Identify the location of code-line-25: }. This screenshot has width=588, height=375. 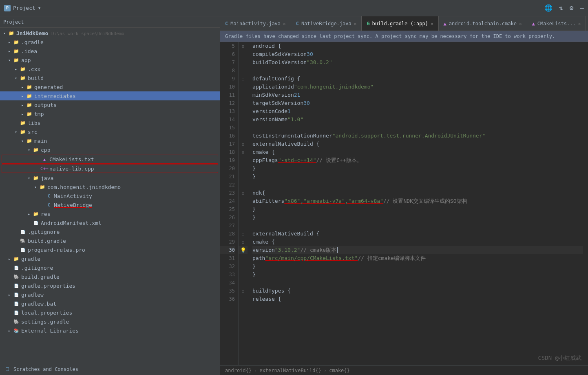
(418, 209).